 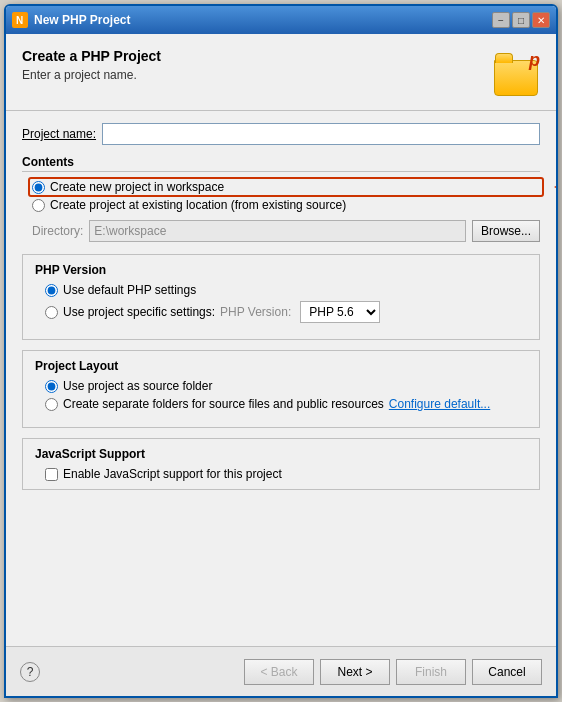 What do you see at coordinates (38, 206) in the screenshot?
I see `contents-option2-radio` at bounding box center [38, 206].